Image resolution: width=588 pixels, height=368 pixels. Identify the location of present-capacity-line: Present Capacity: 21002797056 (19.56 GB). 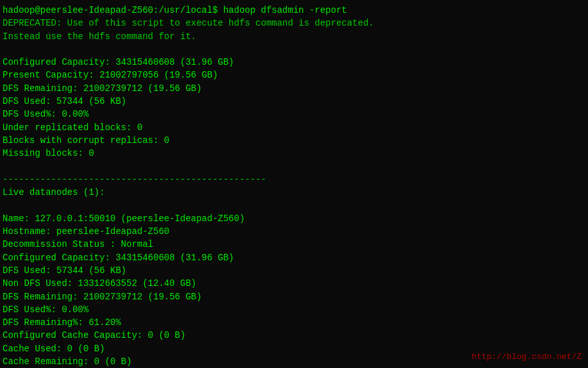
(294, 75).